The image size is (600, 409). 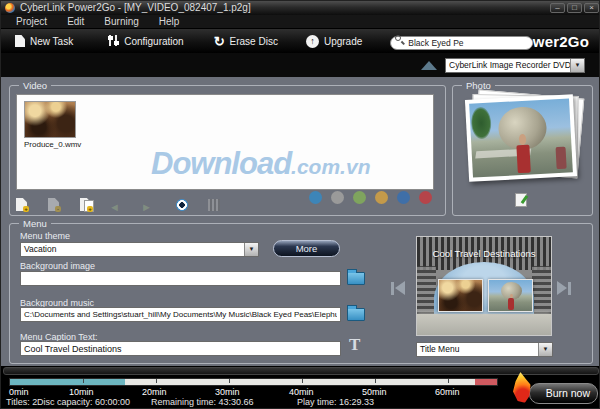 I want to click on photo-image, so click(x=521, y=138).